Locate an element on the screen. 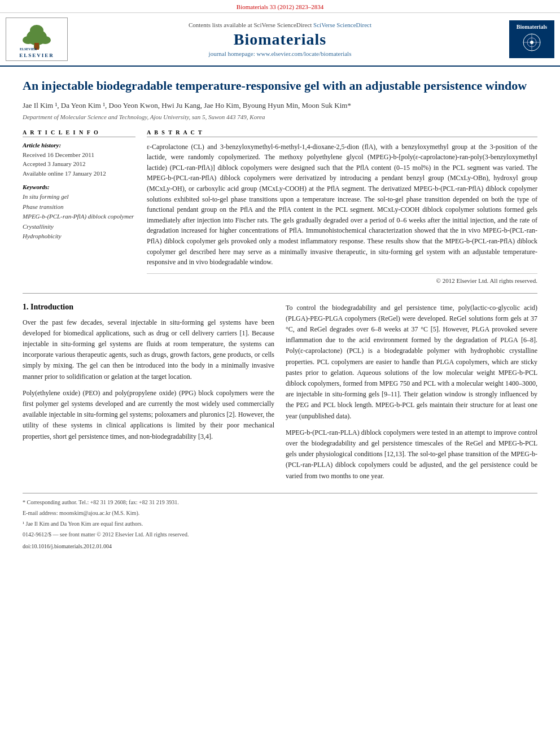 The image size is (560, 747). intro-left-col: 1. Introduction Over the past few decade… is located at coordinates (148, 395).